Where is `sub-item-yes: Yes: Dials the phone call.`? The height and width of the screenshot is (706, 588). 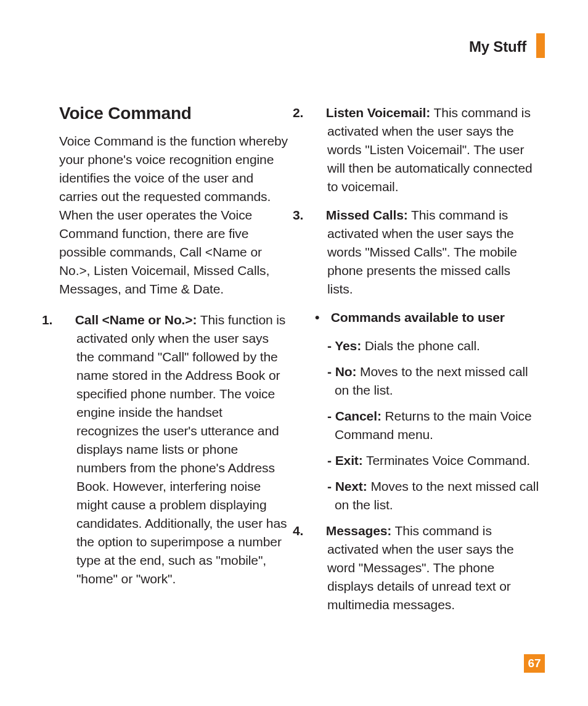 sub-item-yes: Yes: Dials the phone call. is located at coordinates (424, 346).